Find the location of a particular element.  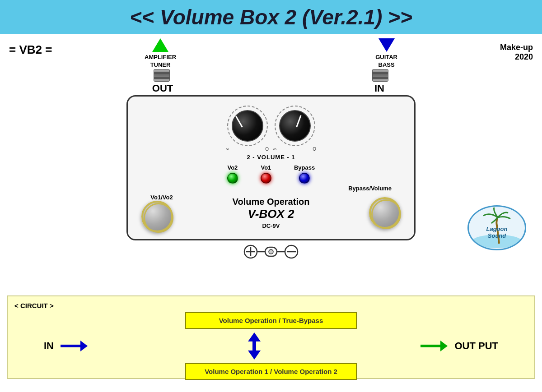

knobs-row: ∞ O ∞ O is located at coordinates (271, 129).